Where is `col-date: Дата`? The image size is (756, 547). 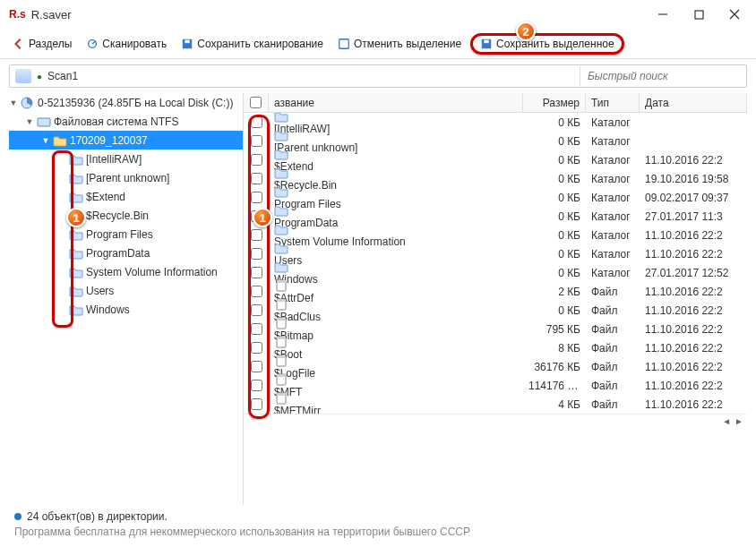 col-date: Дата is located at coordinates (693, 102).